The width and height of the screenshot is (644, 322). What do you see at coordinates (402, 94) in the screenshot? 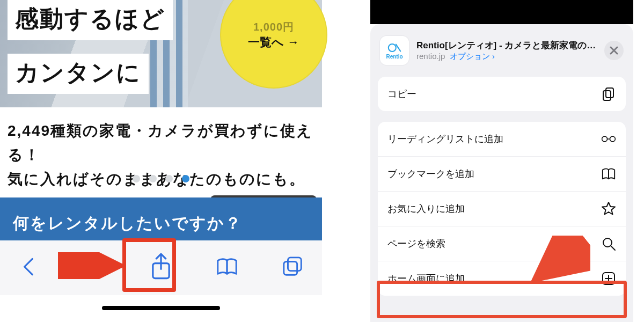
I see `action-label: コピー` at bounding box center [402, 94].